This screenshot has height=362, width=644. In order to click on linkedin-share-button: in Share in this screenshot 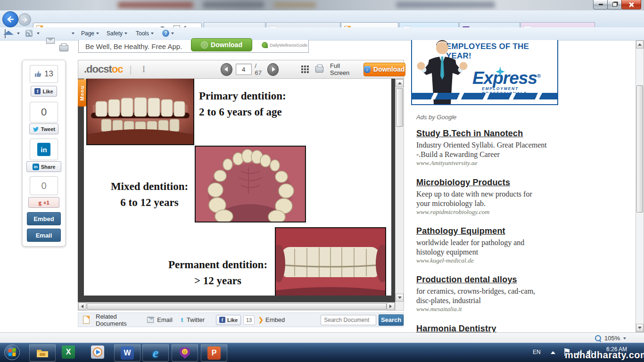, I will do `click(44, 167)`.